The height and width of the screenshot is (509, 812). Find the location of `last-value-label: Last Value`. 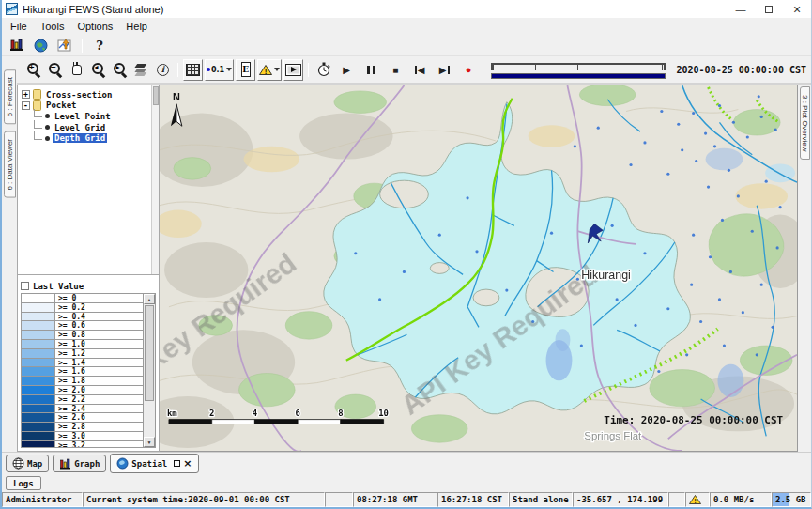

last-value-label: Last Value is located at coordinates (58, 286).